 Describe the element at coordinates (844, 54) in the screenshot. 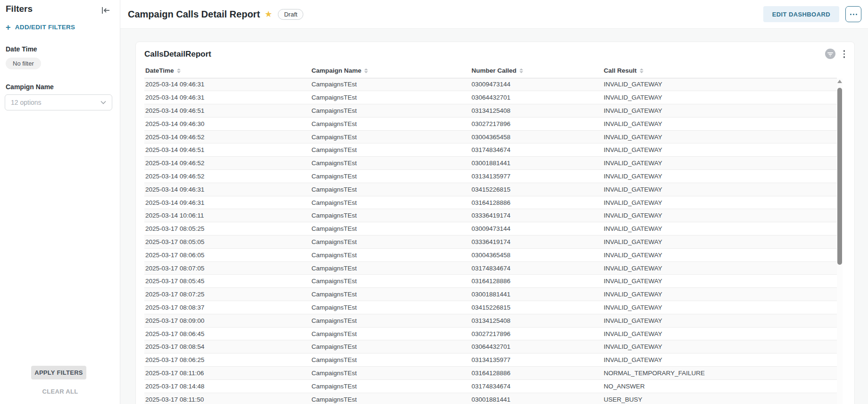

I see `widget-kebab-menu-icon` at that location.